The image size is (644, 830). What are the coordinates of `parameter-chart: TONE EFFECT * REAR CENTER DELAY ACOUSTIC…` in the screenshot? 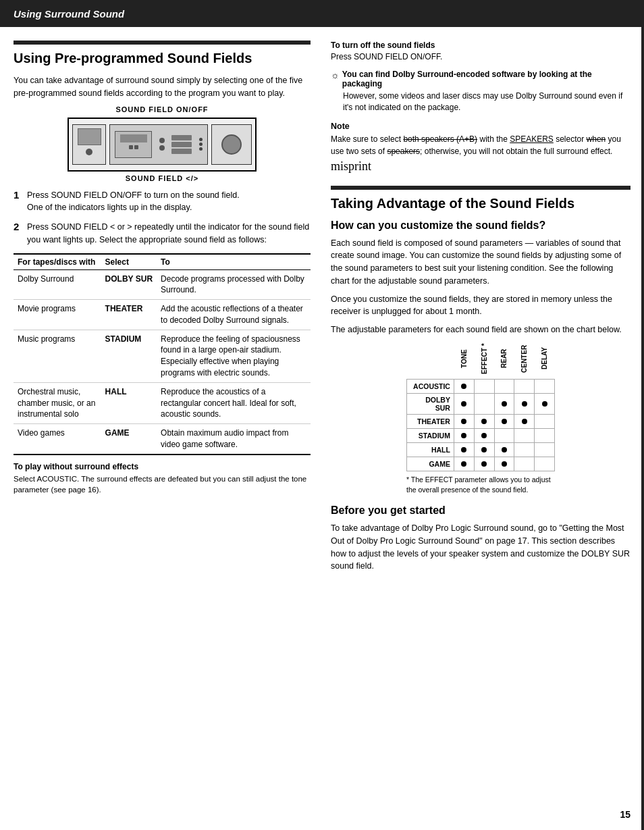 It's located at (481, 407).